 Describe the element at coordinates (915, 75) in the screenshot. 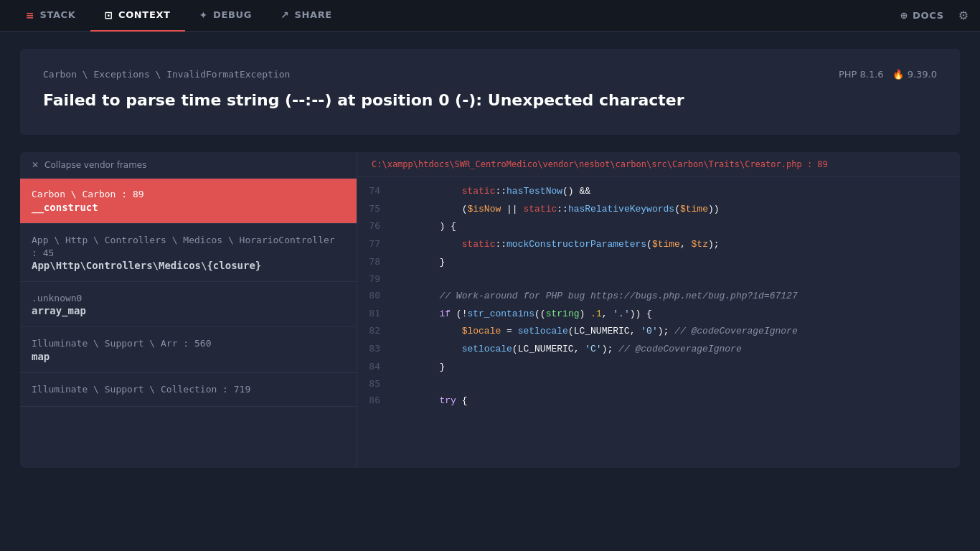

I see `ignition-version: 🔥 9.39.0` at that location.